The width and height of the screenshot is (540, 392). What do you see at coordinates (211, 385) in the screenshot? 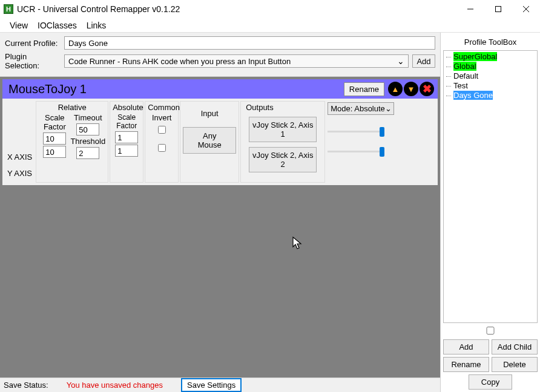
I see `save-settings-button: Save Settings` at bounding box center [211, 385].